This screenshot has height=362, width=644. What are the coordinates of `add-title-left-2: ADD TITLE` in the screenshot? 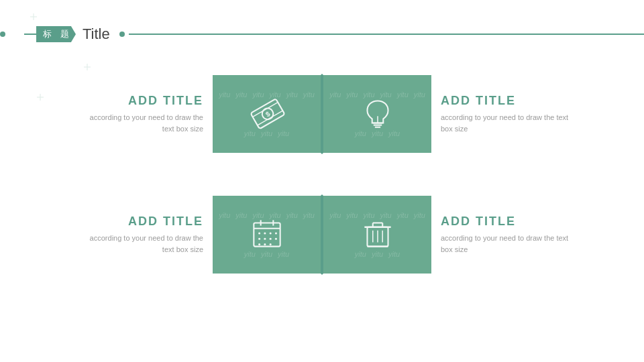 It's located at (166, 221).